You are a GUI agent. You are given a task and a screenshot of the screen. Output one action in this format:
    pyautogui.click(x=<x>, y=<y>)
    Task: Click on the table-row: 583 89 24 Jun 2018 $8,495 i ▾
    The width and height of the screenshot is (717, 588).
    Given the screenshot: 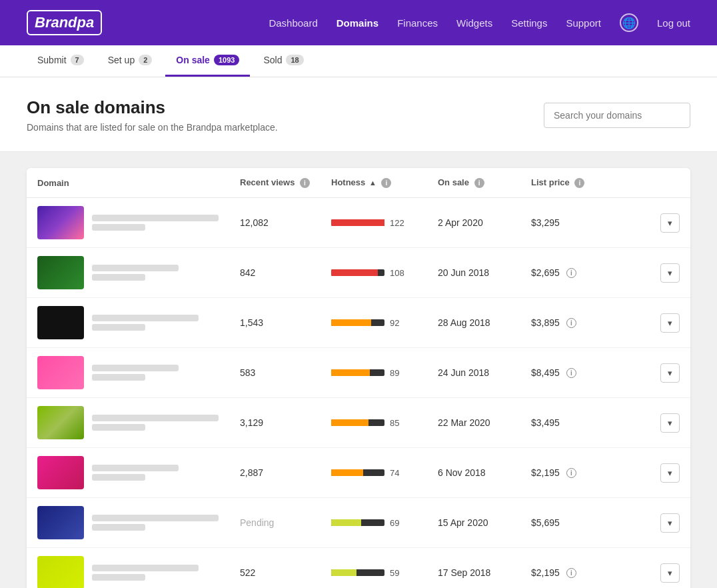 What is the action you would take?
    pyautogui.click(x=358, y=373)
    